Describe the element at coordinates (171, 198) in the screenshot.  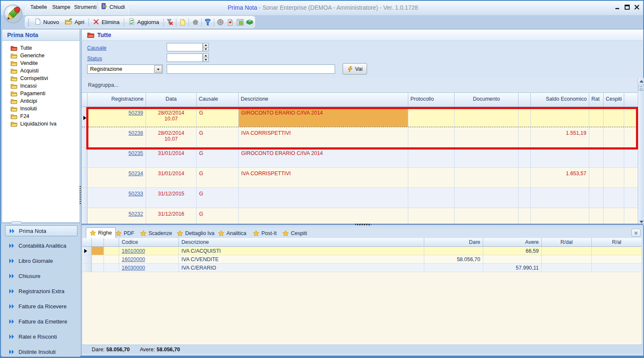
I see `cell-data: 31/12/2015` at that location.